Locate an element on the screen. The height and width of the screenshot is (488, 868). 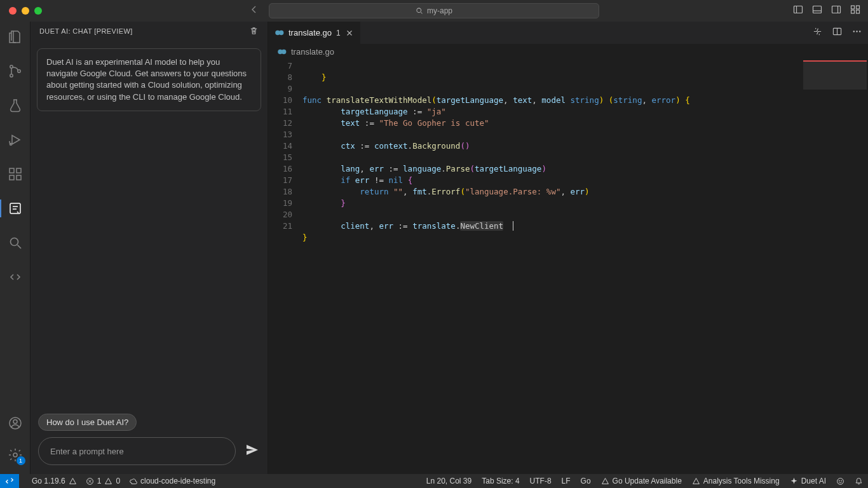
encoding: UTF-8 is located at coordinates (541, 481).